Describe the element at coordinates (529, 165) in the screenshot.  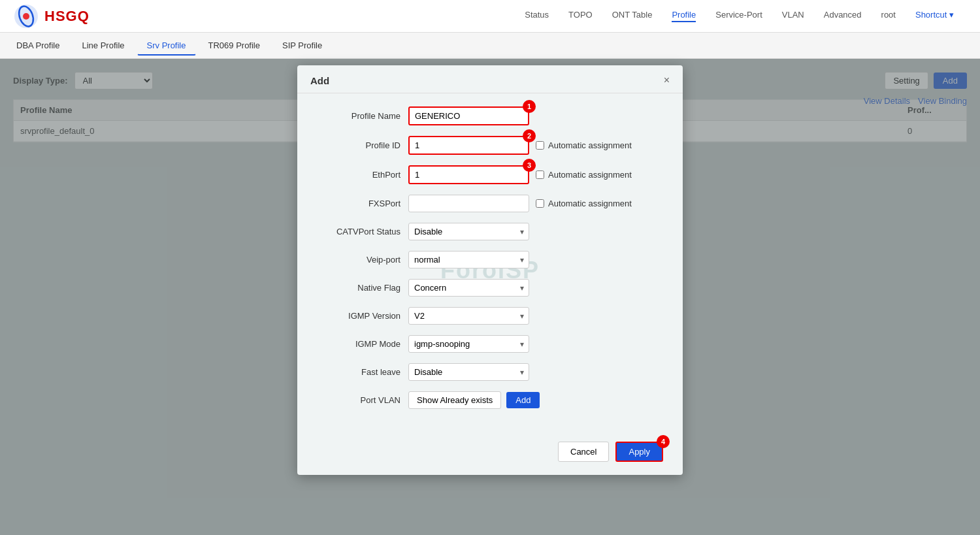
I see `badge-3: 3` at that location.